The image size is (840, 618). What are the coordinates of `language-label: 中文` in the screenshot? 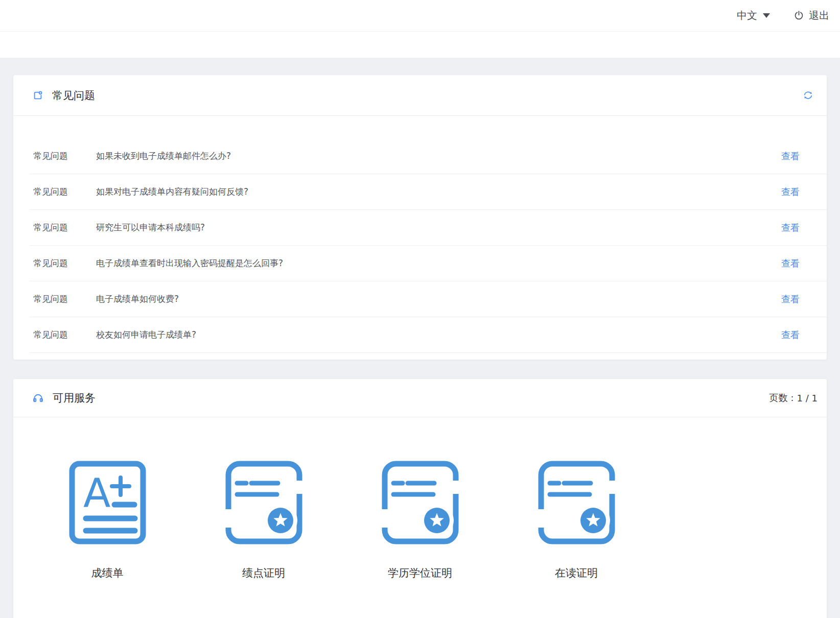 It's located at (747, 15).